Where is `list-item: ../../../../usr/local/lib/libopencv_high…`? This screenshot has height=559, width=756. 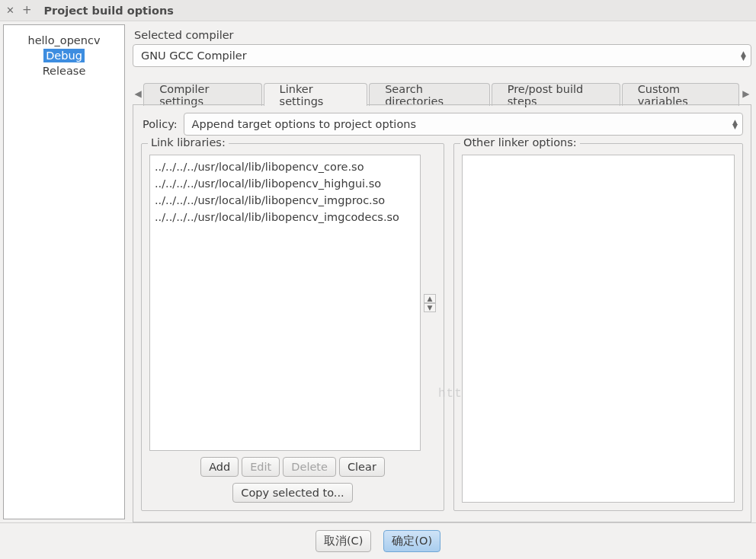 list-item: ../../../../usr/local/lib/libopencv_high… is located at coordinates (285, 184).